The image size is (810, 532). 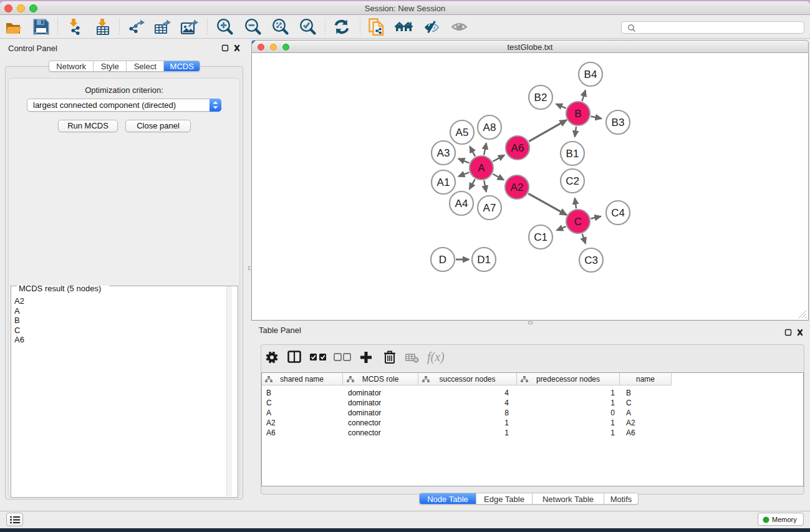 I want to click on svg-text: A6, so click(x=518, y=148).